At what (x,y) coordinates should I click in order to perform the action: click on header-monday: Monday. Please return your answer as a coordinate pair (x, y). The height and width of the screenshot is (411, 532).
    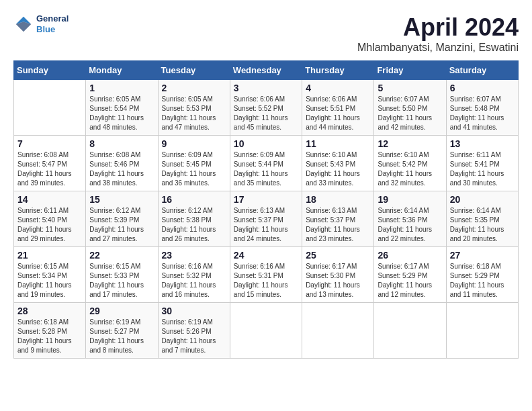
    Looking at the image, I should click on (122, 71).